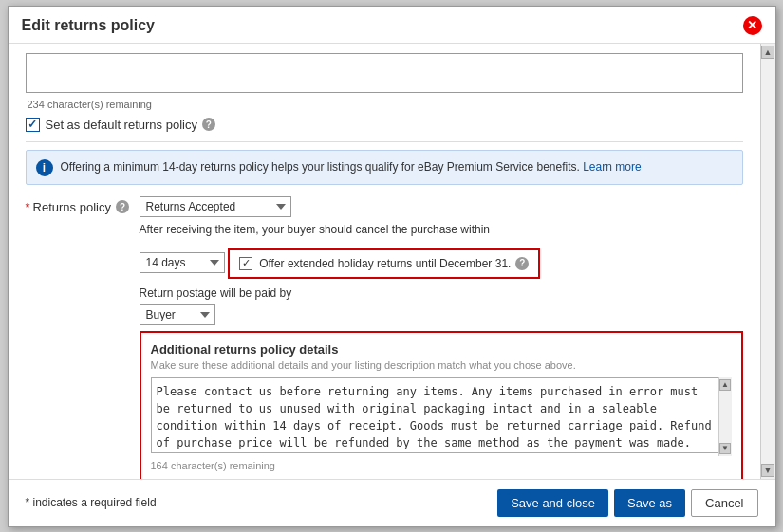 The image size is (783, 532). What do you see at coordinates (441, 365) in the screenshot?
I see `additional-details-subtitle: Make sure these additional details and y…` at bounding box center [441, 365].